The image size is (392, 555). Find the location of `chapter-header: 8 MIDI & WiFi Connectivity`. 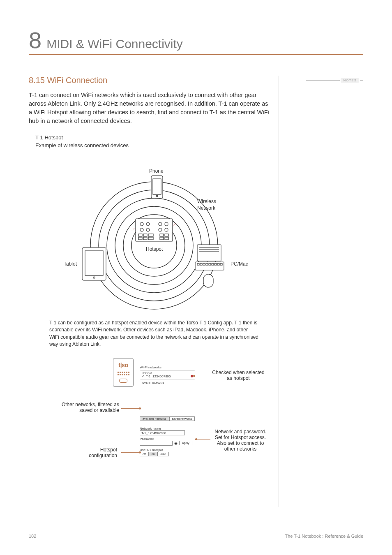

chapter-header: 8 MIDI & WiFi Connectivity is located at coordinates (196, 42).